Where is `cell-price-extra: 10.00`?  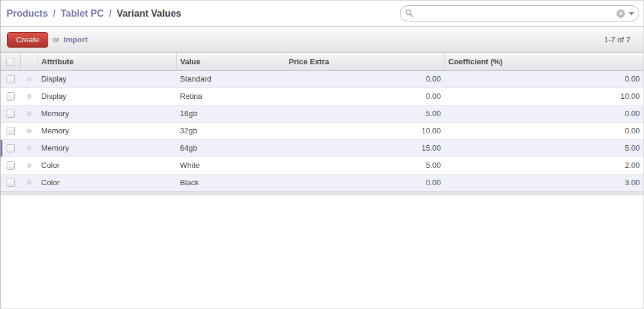 cell-price-extra: 10.00 is located at coordinates (365, 131).